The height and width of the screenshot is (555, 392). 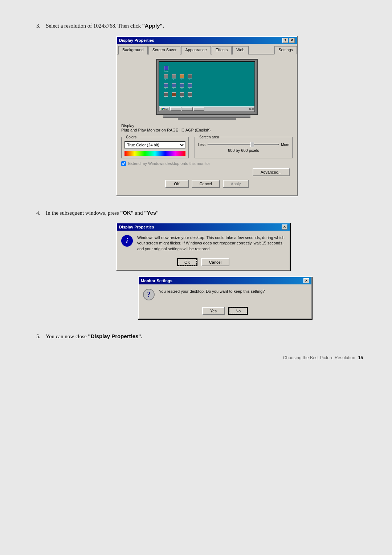 What do you see at coordinates (196, 50) in the screenshot?
I see `tab-appearance: Appearance` at bounding box center [196, 50].